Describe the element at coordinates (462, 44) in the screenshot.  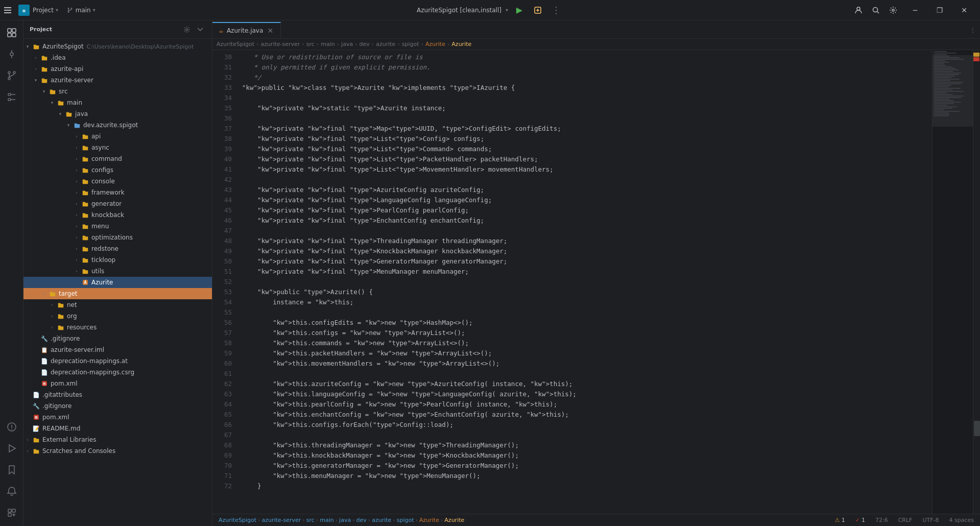
I see `breadcrumb-method: Azurite` at that location.